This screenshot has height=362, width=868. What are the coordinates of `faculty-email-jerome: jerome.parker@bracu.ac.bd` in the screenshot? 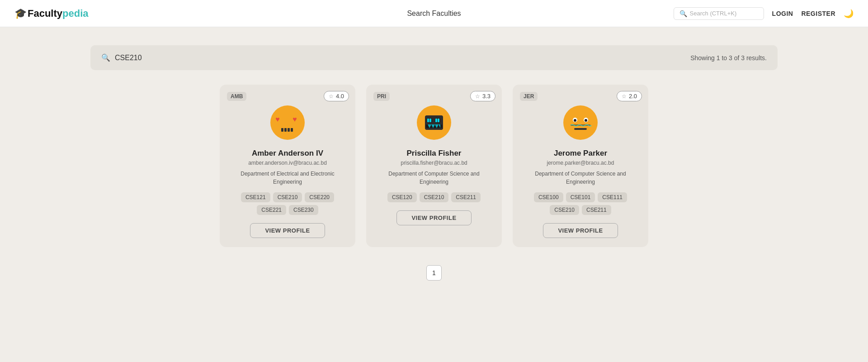 It's located at (580, 163).